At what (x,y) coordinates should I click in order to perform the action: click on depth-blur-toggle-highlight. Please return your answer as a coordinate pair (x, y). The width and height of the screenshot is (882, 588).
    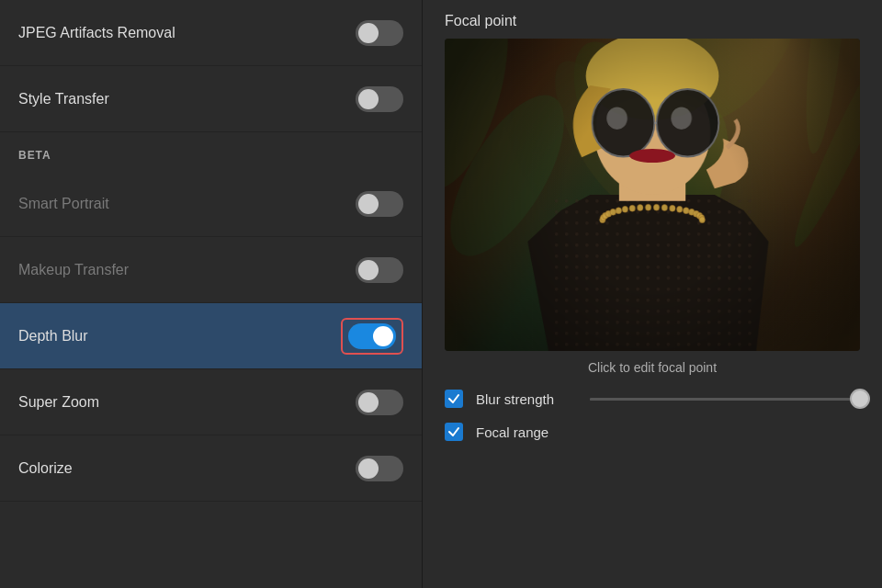
    Looking at the image, I should click on (372, 336).